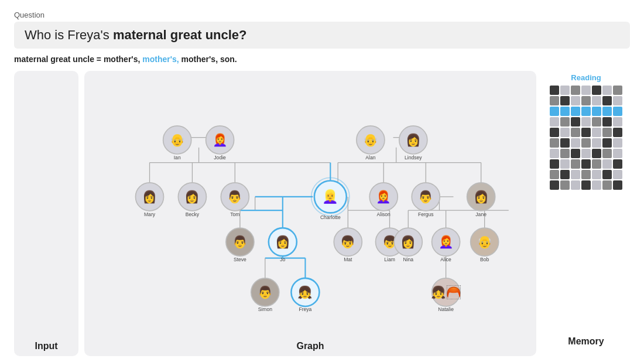  I want to click on svg-text: Alan, so click(370, 158).